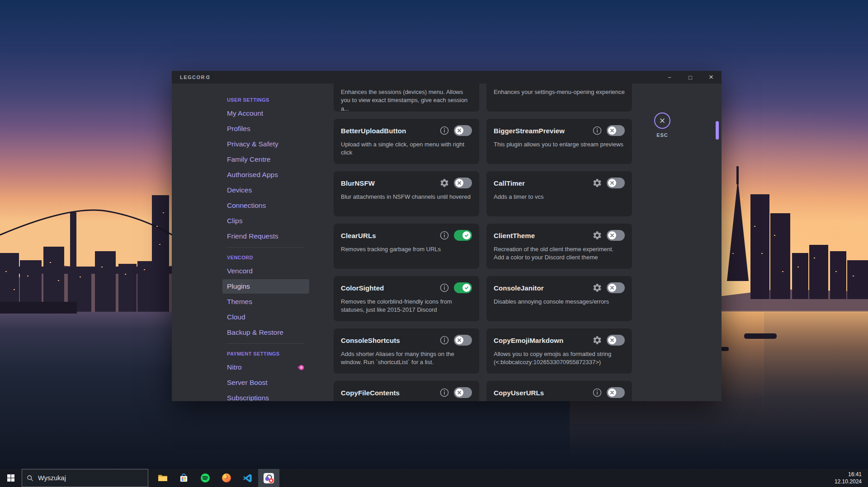 The height and width of the screenshot is (487, 868). What do you see at coordinates (406, 306) in the screenshot?
I see `plugin-description: Removes the colorblind-friendly icons fr…` at bounding box center [406, 306].